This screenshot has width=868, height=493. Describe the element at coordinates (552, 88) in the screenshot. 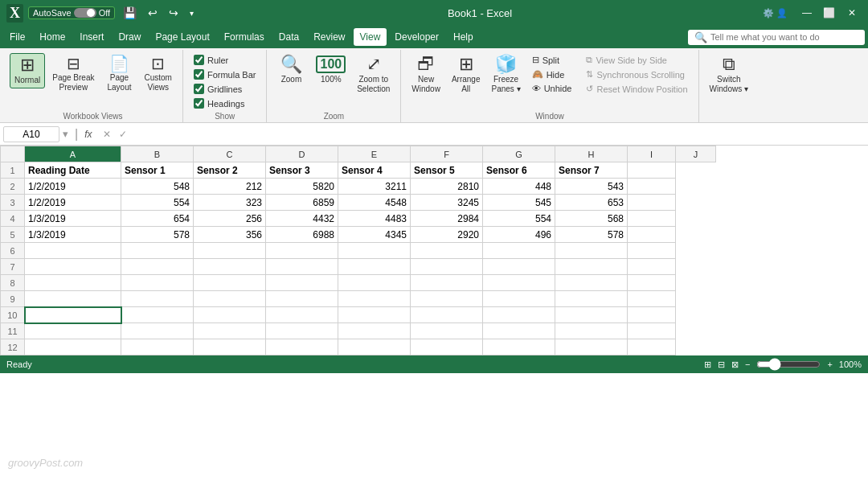

I see `unhide-btn: 👁 Unhide` at that location.